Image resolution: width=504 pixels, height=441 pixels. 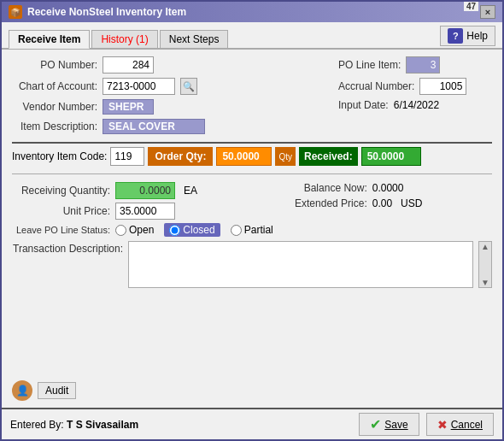 What do you see at coordinates (128, 107) in the screenshot?
I see `vendor-number-value: SHEPR` at bounding box center [128, 107].